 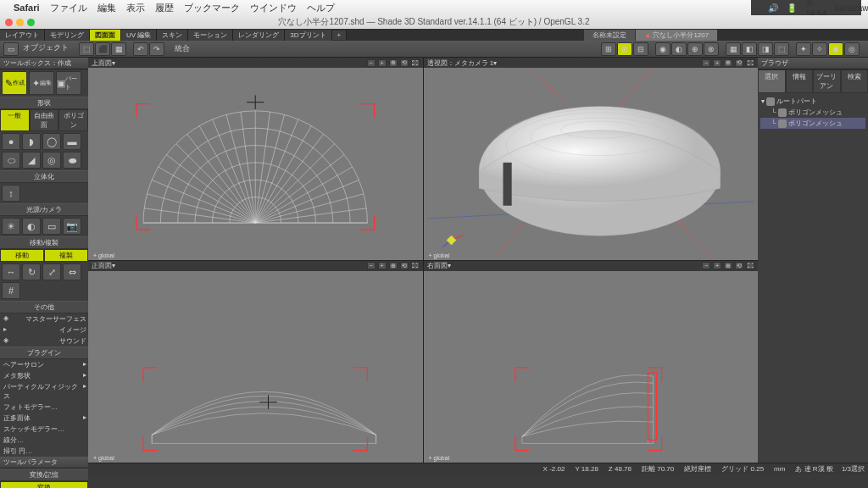 What do you see at coordinates (749, 49) in the screenshot?
I see `vt6: ◧` at bounding box center [749, 49].